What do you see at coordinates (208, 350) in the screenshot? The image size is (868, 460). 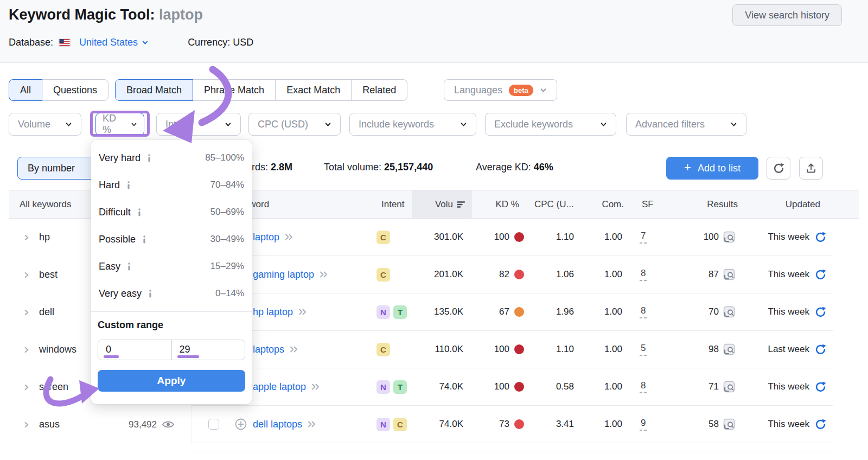 I see `kd-to-input: 29` at bounding box center [208, 350].